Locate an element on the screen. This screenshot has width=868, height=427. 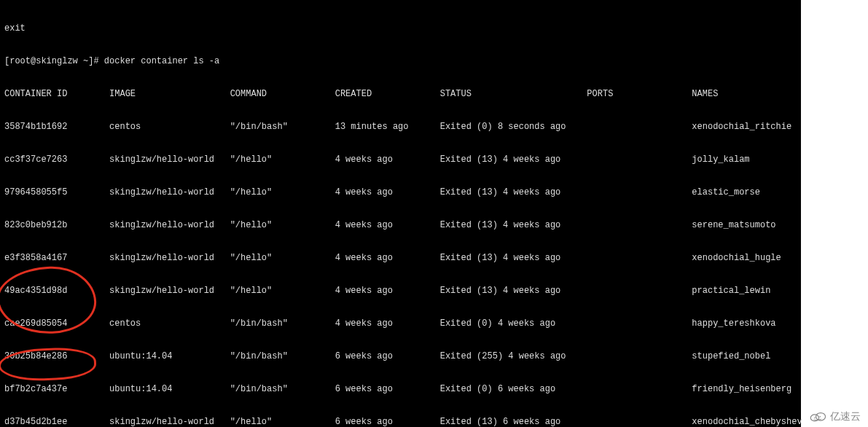
containers-header: CONTAINER ID IMAGE COMMAND CREATED STATU… is located at coordinates (401, 95).